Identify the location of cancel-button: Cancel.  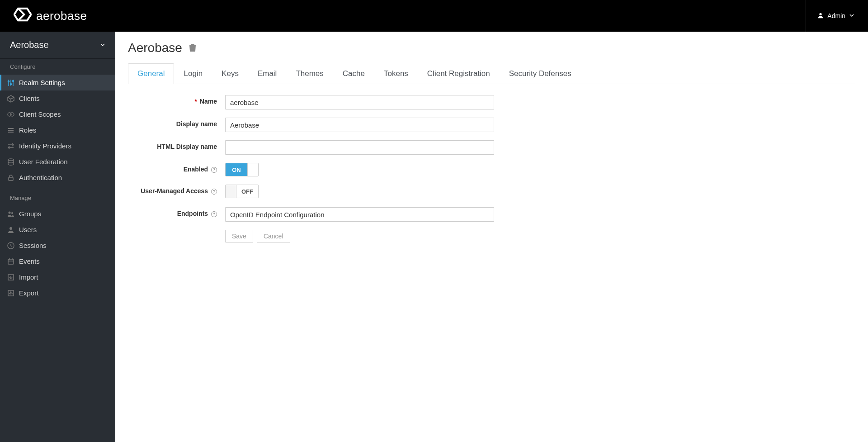
(274, 236).